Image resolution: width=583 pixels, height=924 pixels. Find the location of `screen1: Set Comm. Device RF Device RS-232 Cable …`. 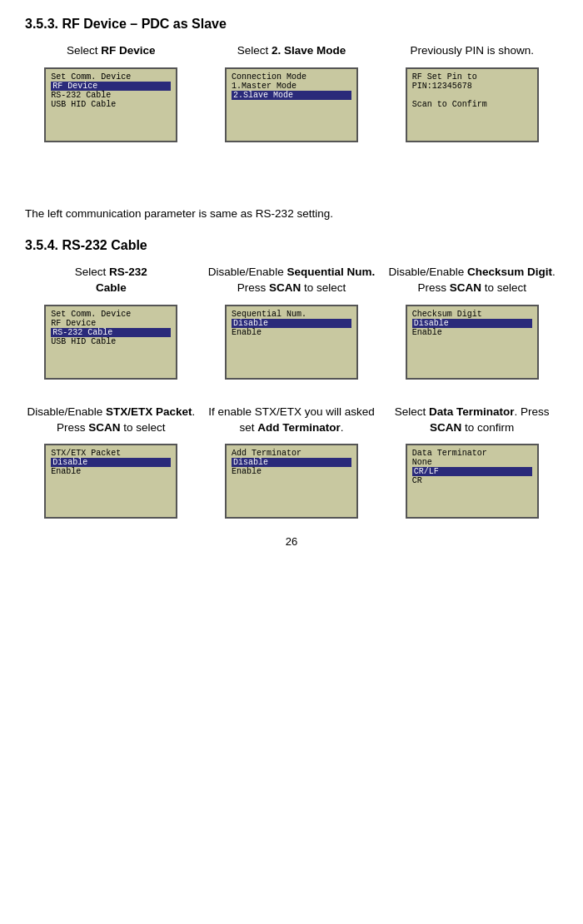

screen1: Set Comm. Device RF Device RS-232 Cable … is located at coordinates (111, 105).